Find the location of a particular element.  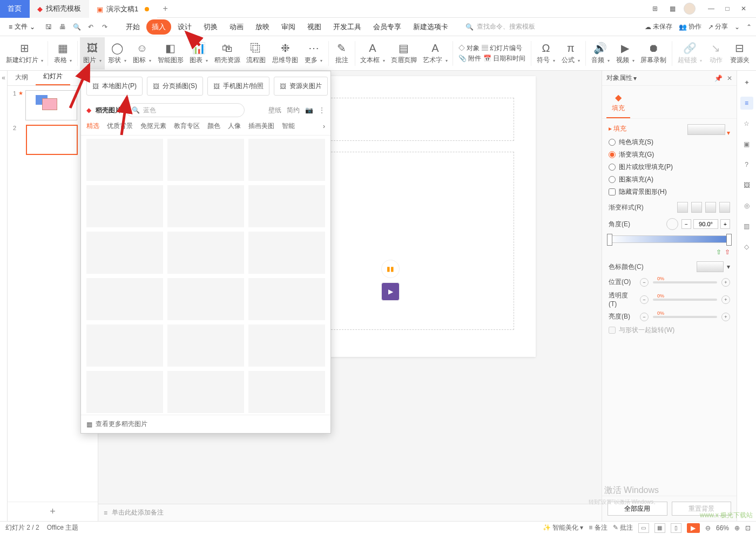

cat-5: 人像 is located at coordinates (234, 126).